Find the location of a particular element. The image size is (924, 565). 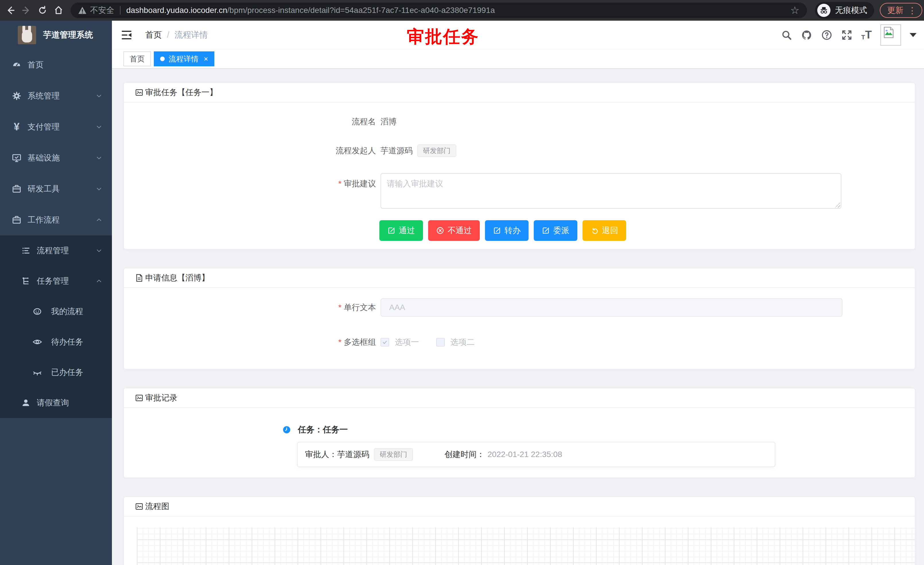

search-icon is located at coordinates (787, 35).